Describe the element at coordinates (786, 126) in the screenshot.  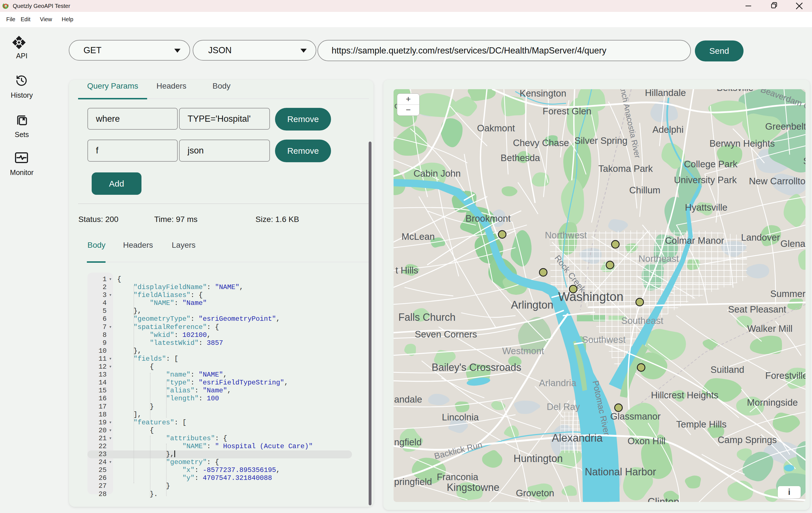
I see `svg-text: Greenbelt` at that location.